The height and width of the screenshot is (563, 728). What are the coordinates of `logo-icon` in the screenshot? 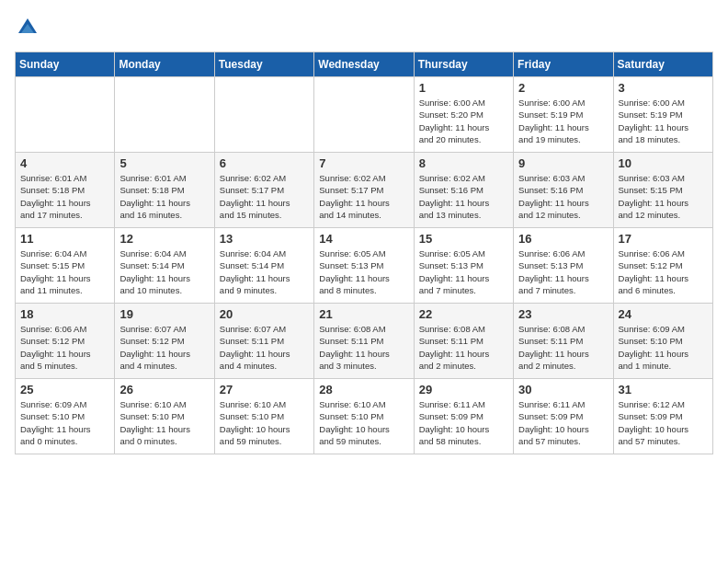 It's located at (28, 28).